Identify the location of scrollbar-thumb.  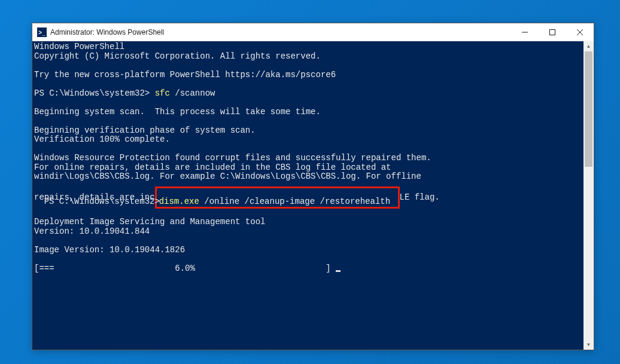
(589, 109).